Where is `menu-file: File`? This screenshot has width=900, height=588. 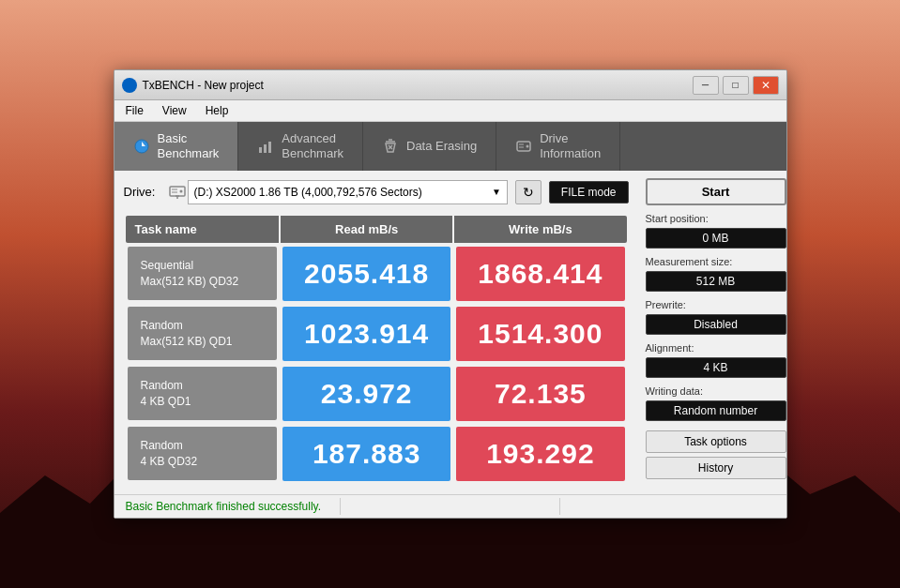
menu-file: File is located at coordinates (135, 111).